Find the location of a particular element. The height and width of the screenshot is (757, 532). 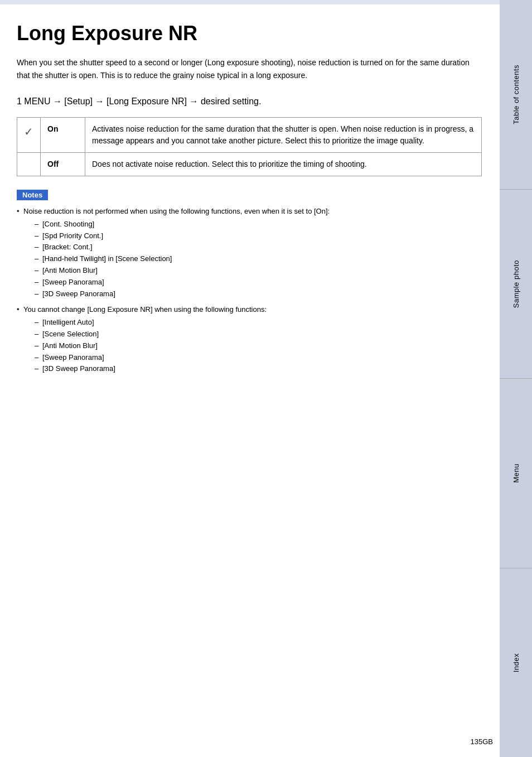

sidebar-tab-toc: Table of contents is located at coordinates (516, 95).